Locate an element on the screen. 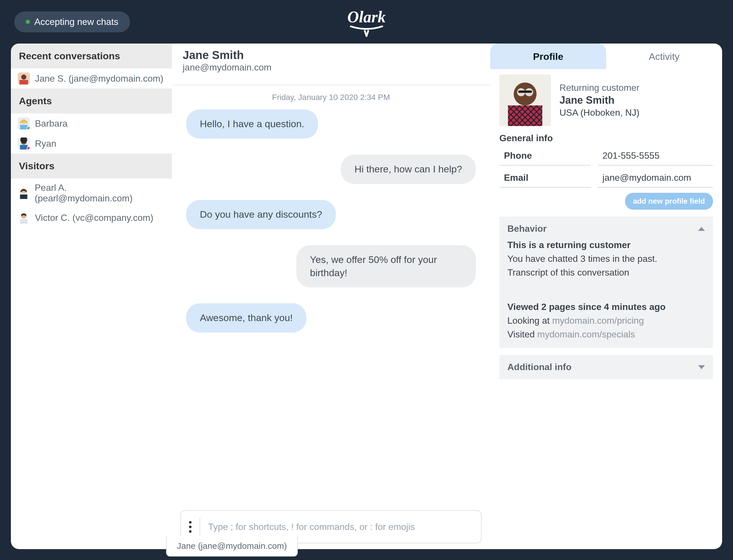 The image size is (733, 560). behavior-visited-url: mydomain.com/specials is located at coordinates (586, 334).